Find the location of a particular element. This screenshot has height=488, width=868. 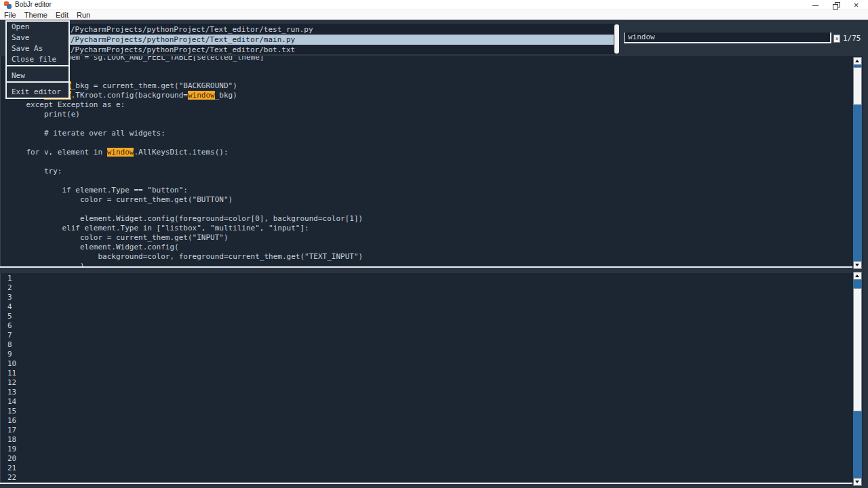

line-number: 9 is located at coordinates (431, 354).